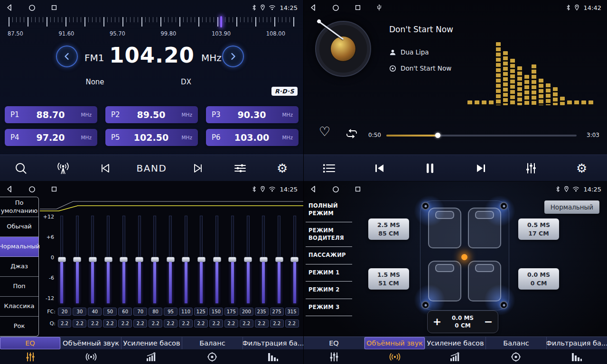  I want to click on repeat-button, so click(352, 134).